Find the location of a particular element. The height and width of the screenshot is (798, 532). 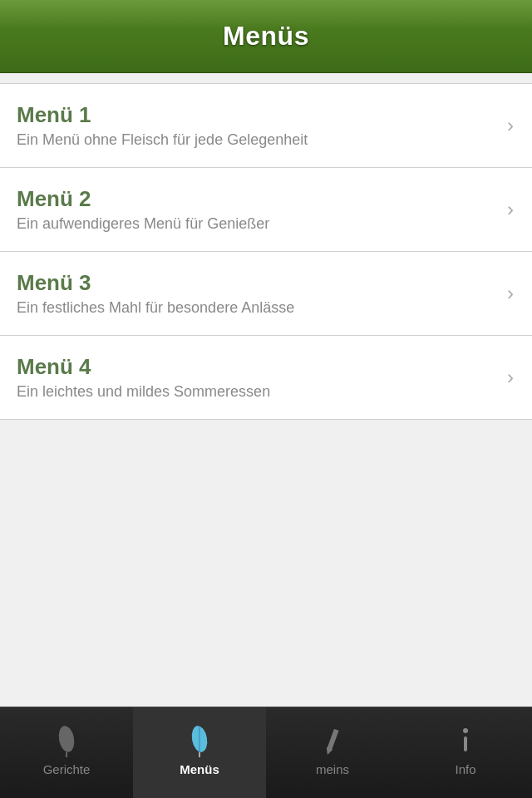

tab-gerichte-label: Gerichte is located at coordinates (66, 770).